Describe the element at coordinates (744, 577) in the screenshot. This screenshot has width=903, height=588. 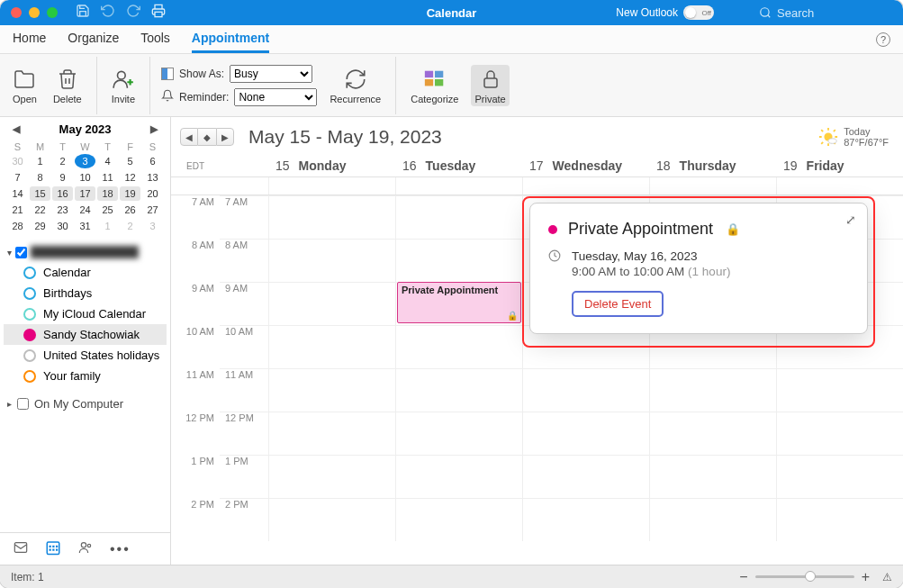
I see `zoom-out-button: −` at that location.